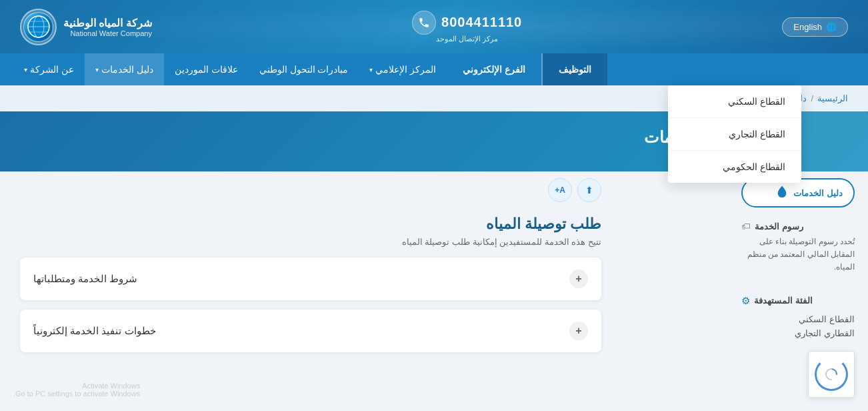 This screenshot has width=868, height=411. I want to click on action-icons-row: ⬆ A+, so click(311, 190).